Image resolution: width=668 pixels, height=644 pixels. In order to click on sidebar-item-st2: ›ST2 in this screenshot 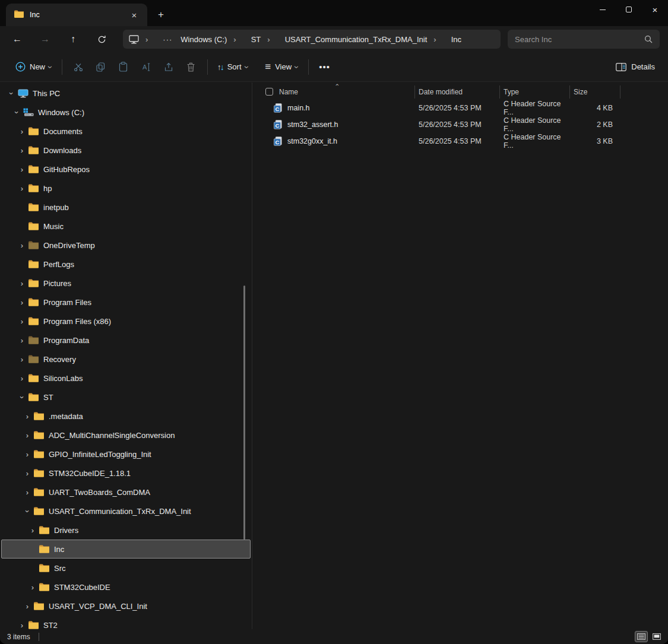, I will do `click(126, 622)`.